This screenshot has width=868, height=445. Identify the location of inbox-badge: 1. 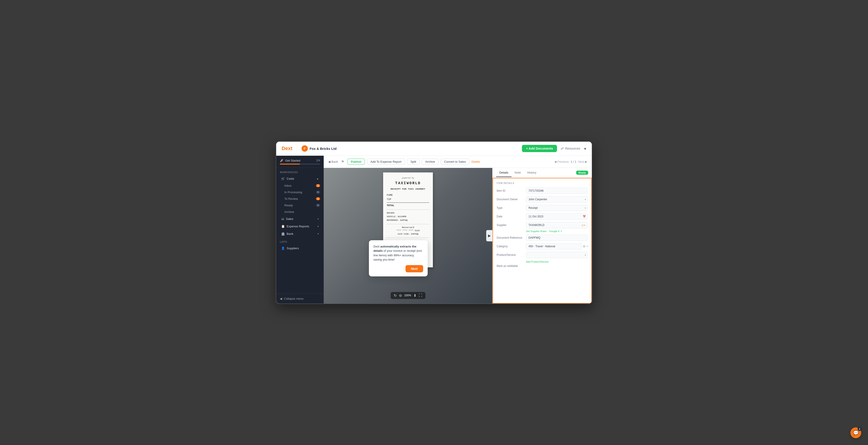
(318, 186).